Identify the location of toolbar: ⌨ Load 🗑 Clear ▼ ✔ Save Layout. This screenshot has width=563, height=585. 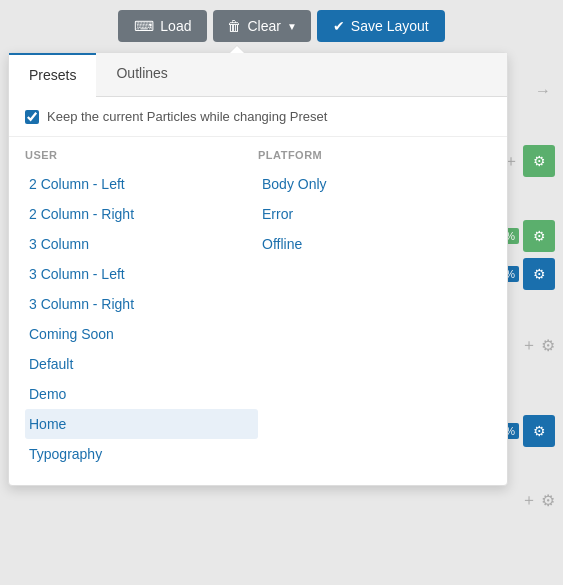
(282, 26).